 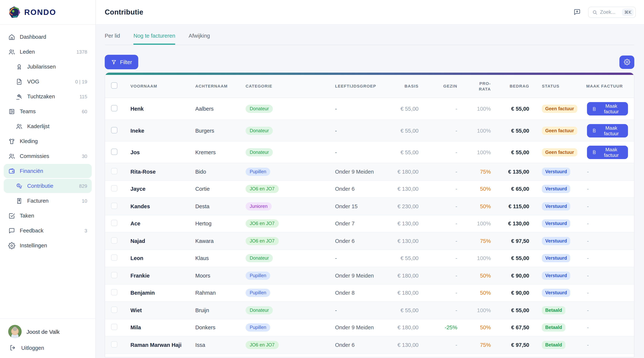 What do you see at coordinates (510, 241) in the screenshot?
I see `cell-bedrag: € 97,50` at bounding box center [510, 241].